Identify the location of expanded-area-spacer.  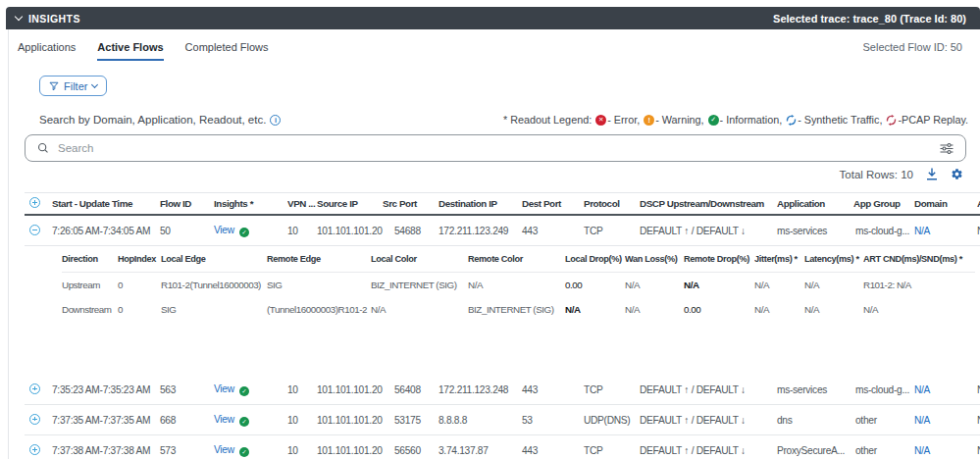
(502, 348).